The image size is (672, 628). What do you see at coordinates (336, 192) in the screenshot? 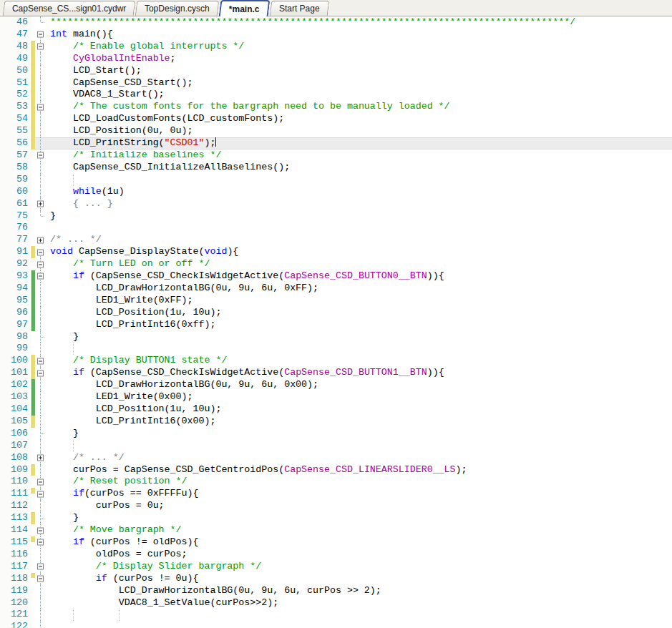
I see `code-line-60: 60 while(1u)` at bounding box center [336, 192].